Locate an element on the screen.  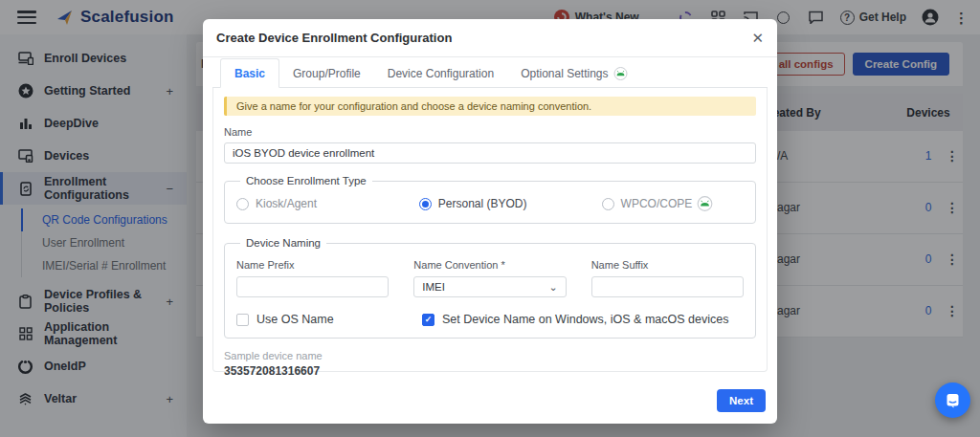
tab-label: Device Configuration is located at coordinates (440, 74).